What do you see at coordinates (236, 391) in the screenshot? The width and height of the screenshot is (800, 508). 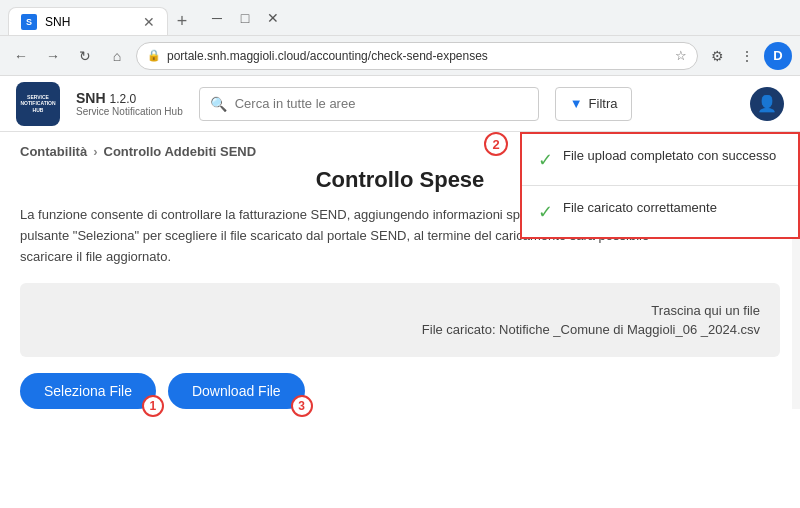 I see `download-file-button: Download File` at bounding box center [236, 391].